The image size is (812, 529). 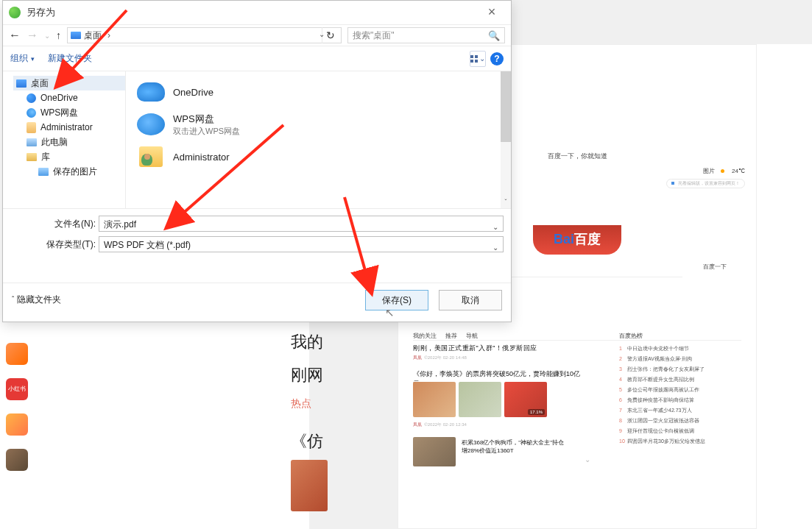 I want to click on pc-icon, so click(x=32, y=143).